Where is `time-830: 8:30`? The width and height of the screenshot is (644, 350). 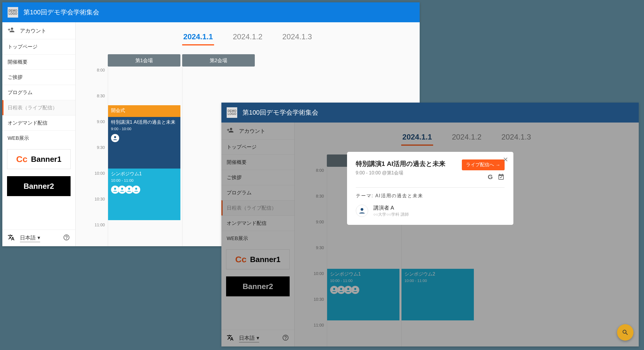
time-830: 8:30 is located at coordinates (99, 105).